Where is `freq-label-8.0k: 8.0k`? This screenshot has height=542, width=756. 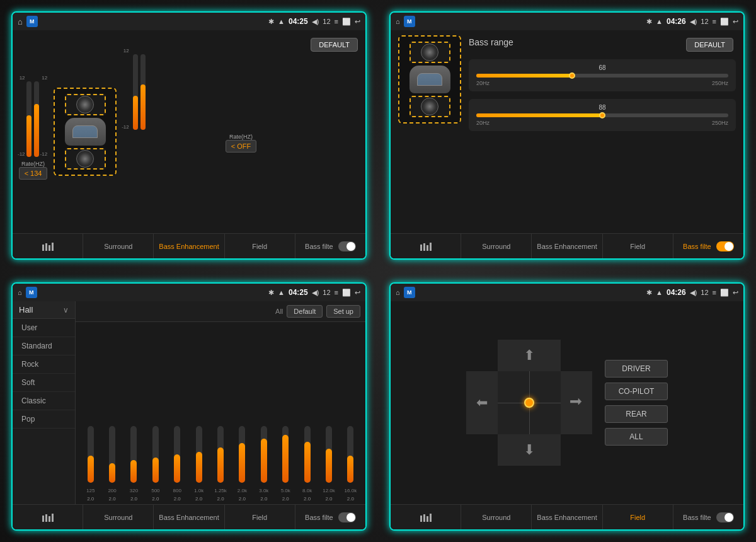
freq-label-8.0k: 8.0k is located at coordinates (307, 490).